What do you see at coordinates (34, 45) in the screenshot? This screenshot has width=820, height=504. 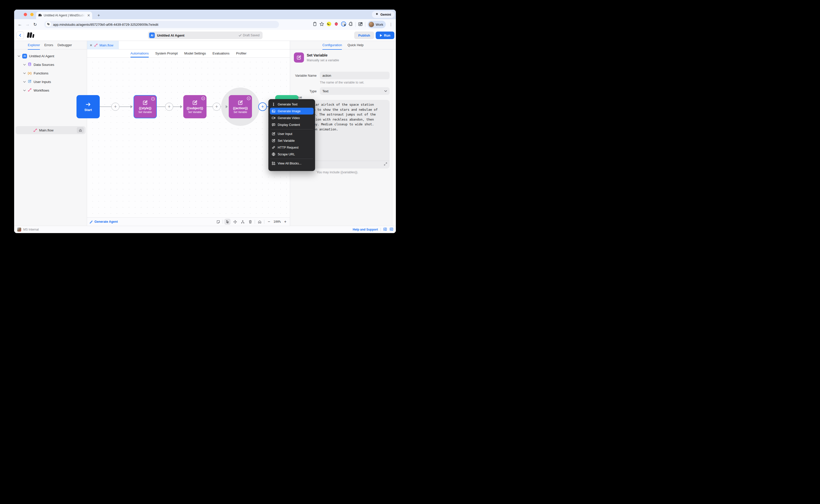 I see `tab-explorer: Explorer` at bounding box center [34, 45].